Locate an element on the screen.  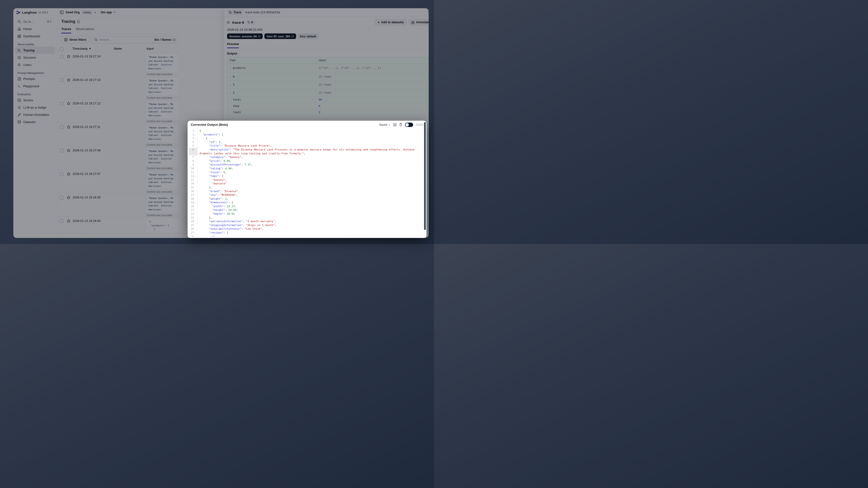
line-number: 1⌄ is located at coordinates (193, 131).